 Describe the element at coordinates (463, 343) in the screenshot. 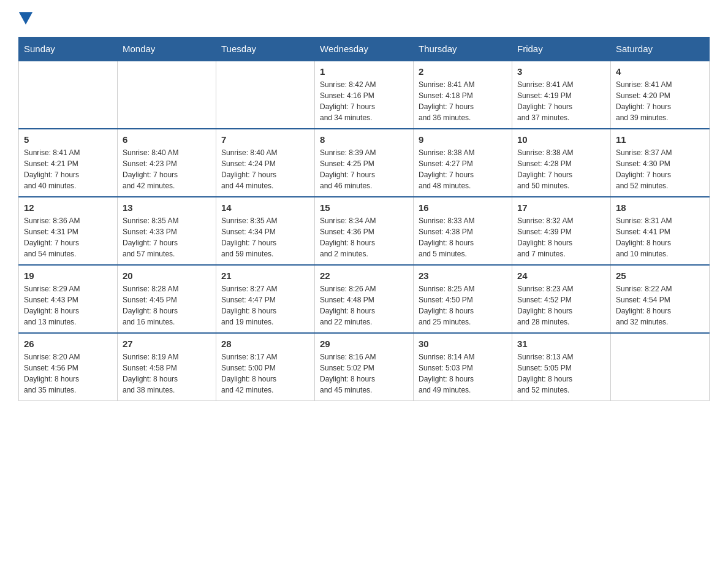

I see `day-number: 30` at that location.